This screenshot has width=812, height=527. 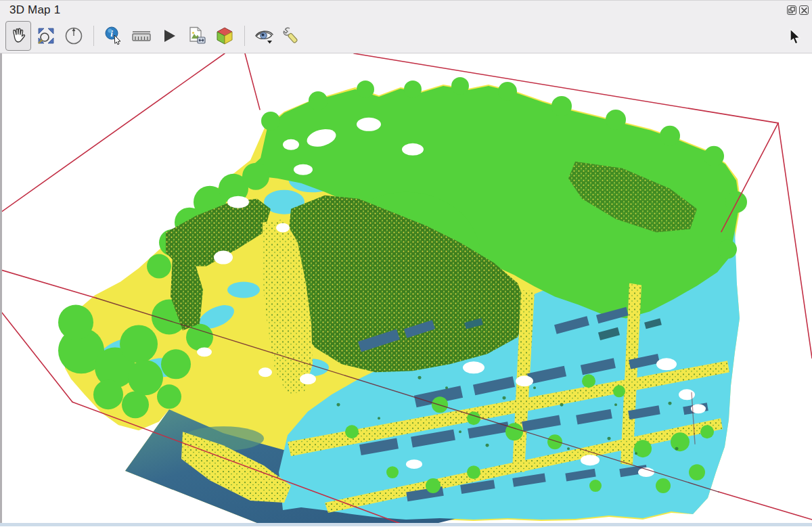 What do you see at coordinates (406, 525) in the screenshot?
I see `viewport-bottom-edge` at bounding box center [406, 525].